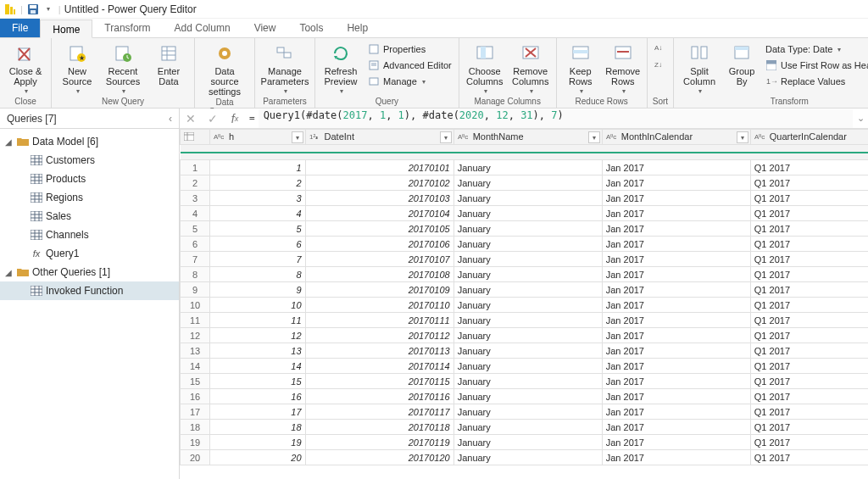 This screenshot has width=868, height=479. What do you see at coordinates (195, 183) in the screenshot?
I see `row-header: 2` at bounding box center [195, 183].